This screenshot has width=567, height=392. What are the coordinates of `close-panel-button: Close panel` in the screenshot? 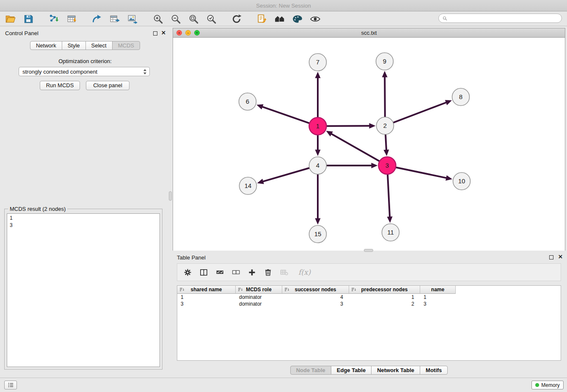 It's located at (107, 86).